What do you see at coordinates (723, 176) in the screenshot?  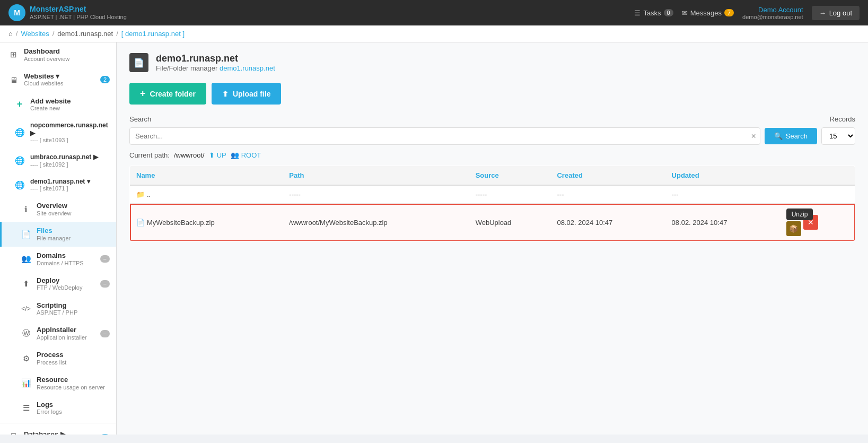 I see `col-updated: Updated` at bounding box center [723, 176].